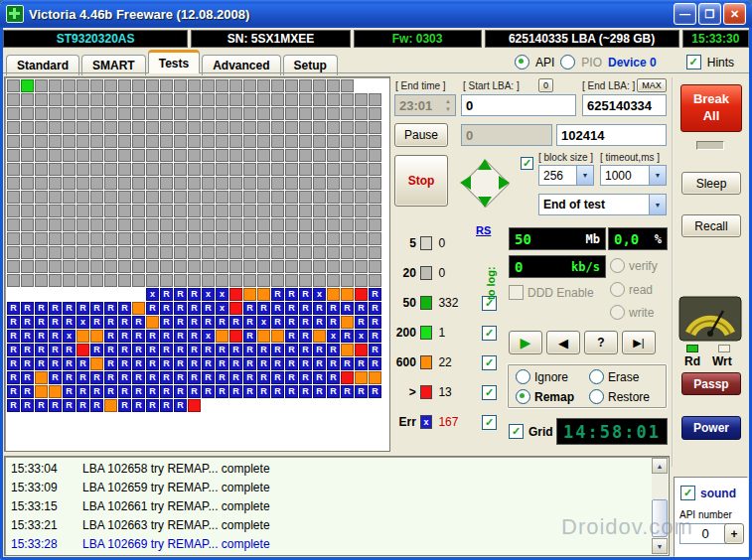  What do you see at coordinates (421, 181) in the screenshot?
I see `stop-button: Stop` at bounding box center [421, 181].